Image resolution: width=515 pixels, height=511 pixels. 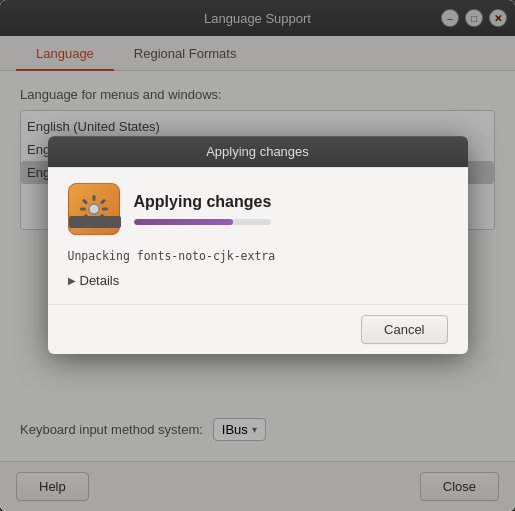 What do you see at coordinates (100, 280) in the screenshot?
I see `details-label: Details` at bounding box center [100, 280].